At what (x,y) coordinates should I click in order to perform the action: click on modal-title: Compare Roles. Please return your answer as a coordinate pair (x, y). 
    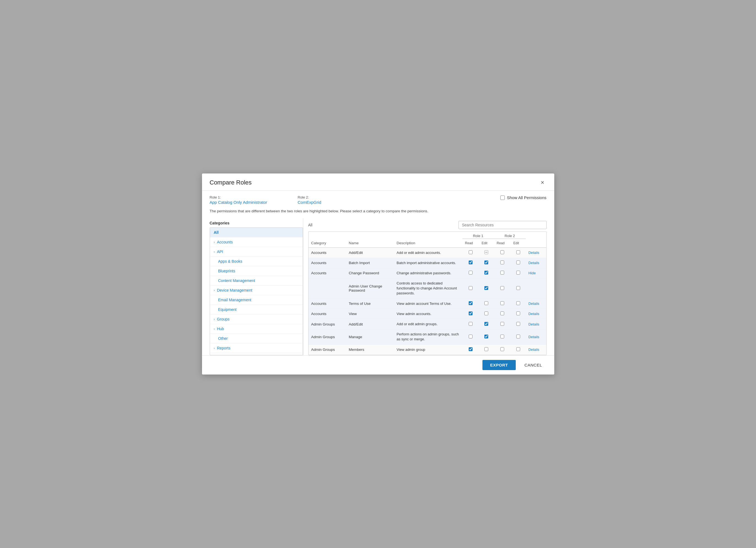
    Looking at the image, I should click on (231, 183).